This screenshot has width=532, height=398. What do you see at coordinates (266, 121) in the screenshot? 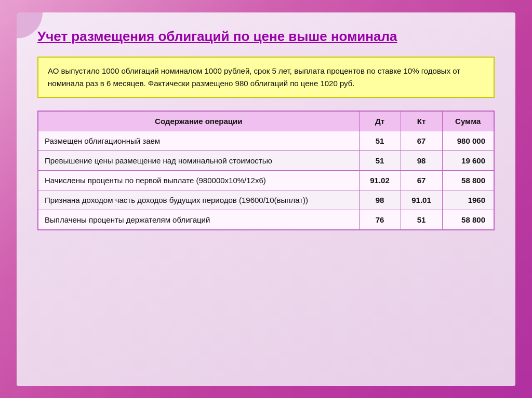
I see `table-header-row: Содержание операции Дт Кт Сумма` at bounding box center [266, 121].